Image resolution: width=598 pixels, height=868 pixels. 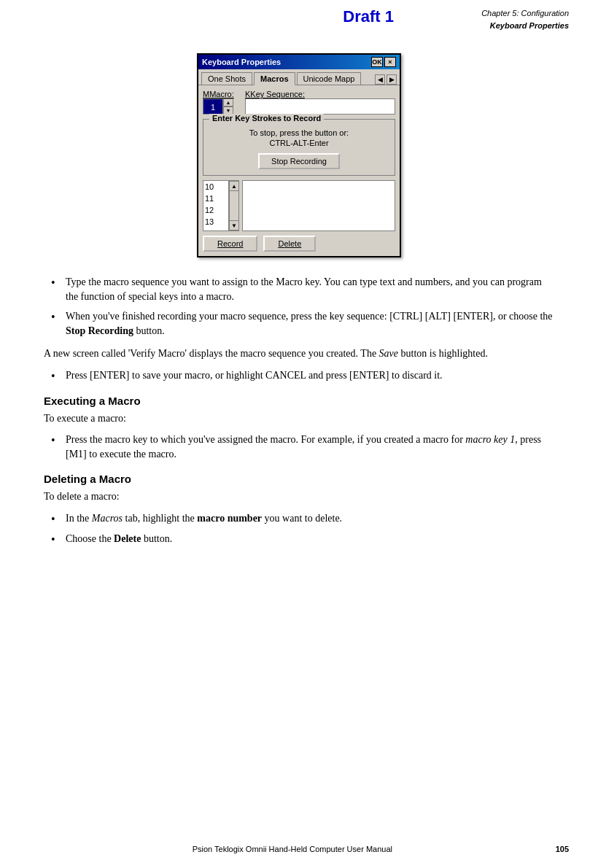 What do you see at coordinates (320, 102) in the screenshot?
I see `keyseq-col: KKey Sequence:` at bounding box center [320, 102].